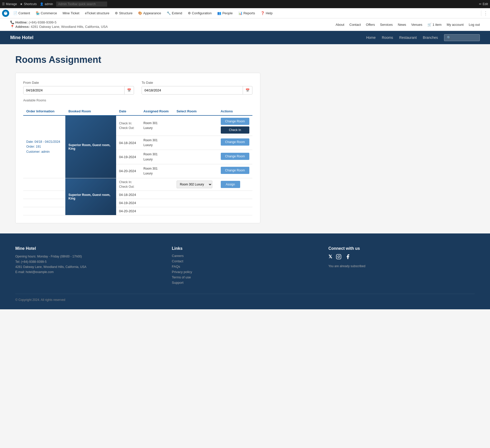 The image size is (490, 448). Describe the element at coordinates (402, 257) in the screenshot. I see `social-icons: 𝕏` at that location.